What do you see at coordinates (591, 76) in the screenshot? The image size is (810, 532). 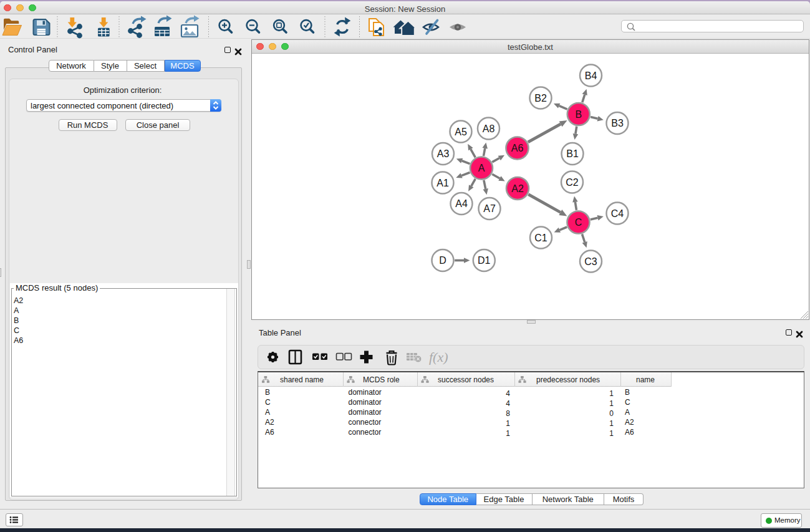 I see `svg-text: B4` at bounding box center [591, 76].